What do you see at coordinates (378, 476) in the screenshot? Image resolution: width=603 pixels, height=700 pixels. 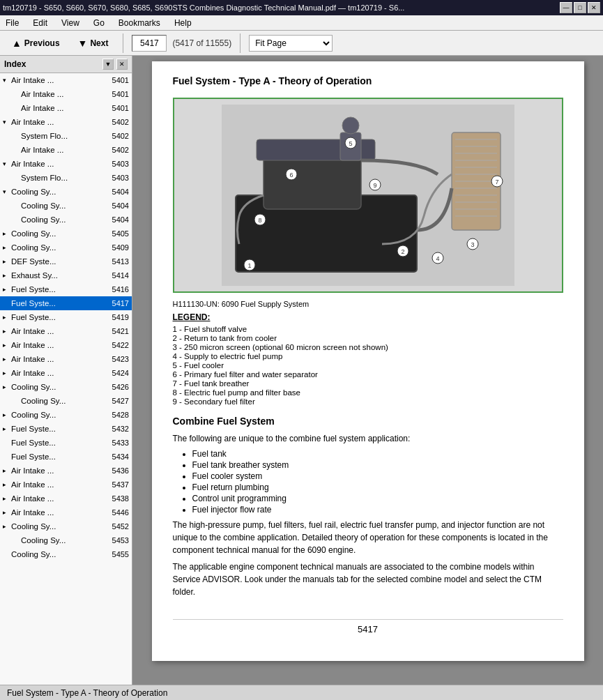 I see `bullet-item-2: Fuel cooler system` at bounding box center [378, 476].